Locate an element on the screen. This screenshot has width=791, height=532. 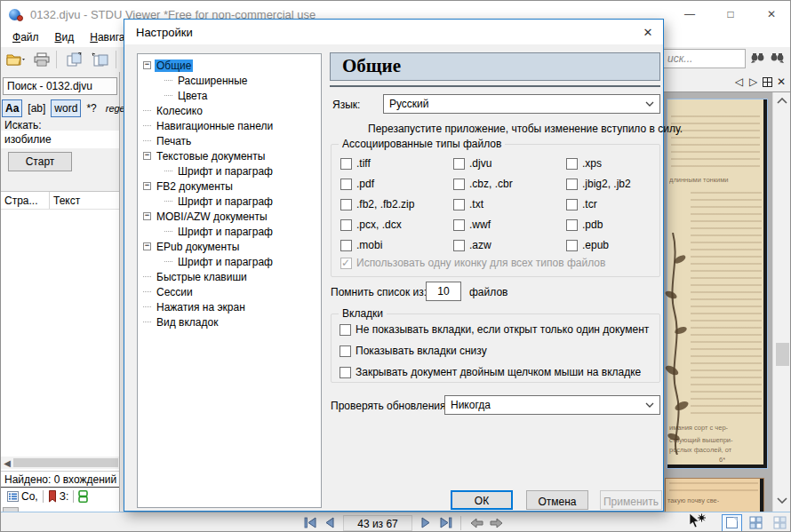
search-mode-word: word is located at coordinates (66, 108).